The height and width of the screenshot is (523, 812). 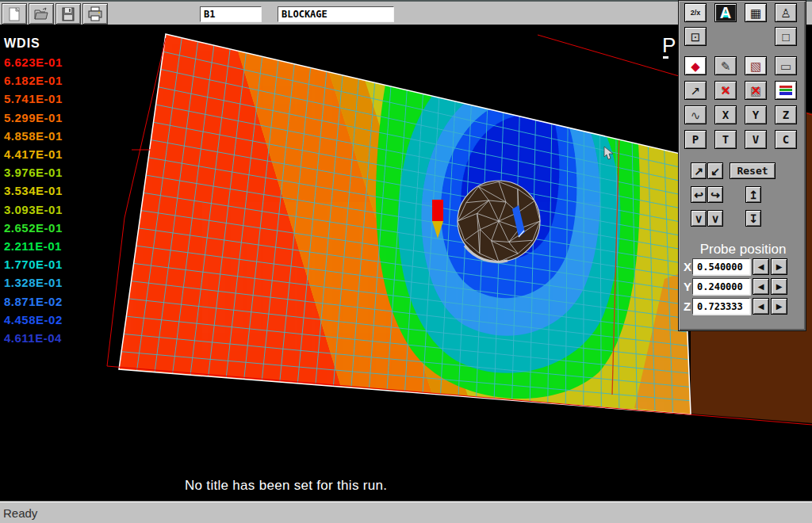 What do you see at coordinates (695, 36) in the screenshot?
I see `viewport-box-button: ⊡` at bounding box center [695, 36].